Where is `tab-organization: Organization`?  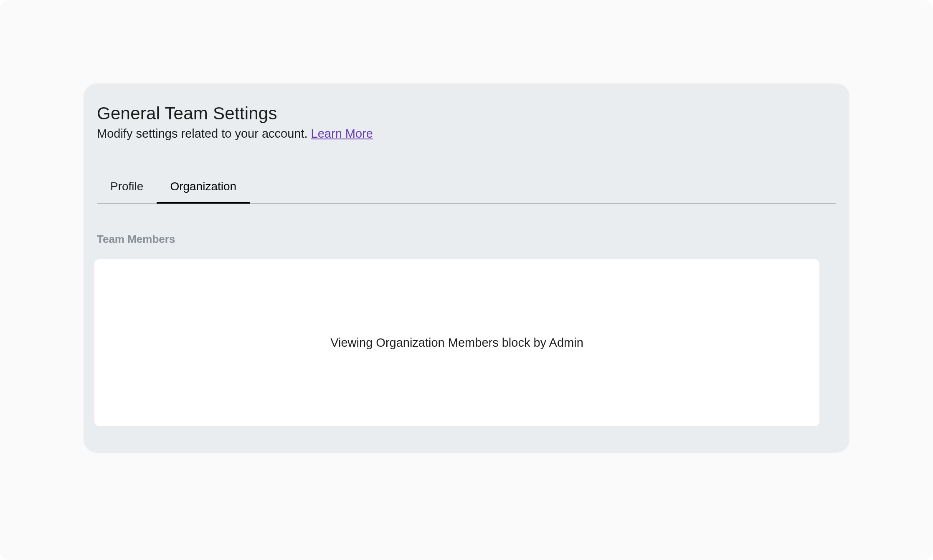 tab-organization: Organization is located at coordinates (203, 187).